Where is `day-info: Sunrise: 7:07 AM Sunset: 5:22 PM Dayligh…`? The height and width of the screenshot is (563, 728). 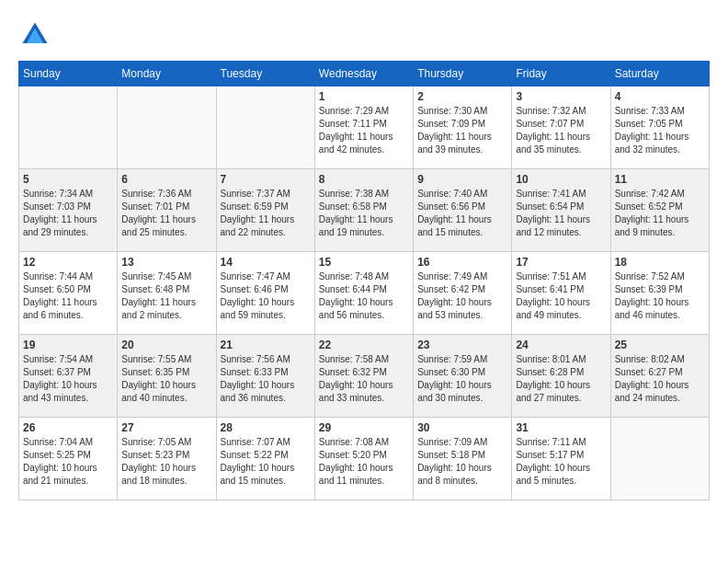 day-info: Sunrise: 7:07 AM Sunset: 5:22 PM Dayligh… is located at coordinates (266, 462).